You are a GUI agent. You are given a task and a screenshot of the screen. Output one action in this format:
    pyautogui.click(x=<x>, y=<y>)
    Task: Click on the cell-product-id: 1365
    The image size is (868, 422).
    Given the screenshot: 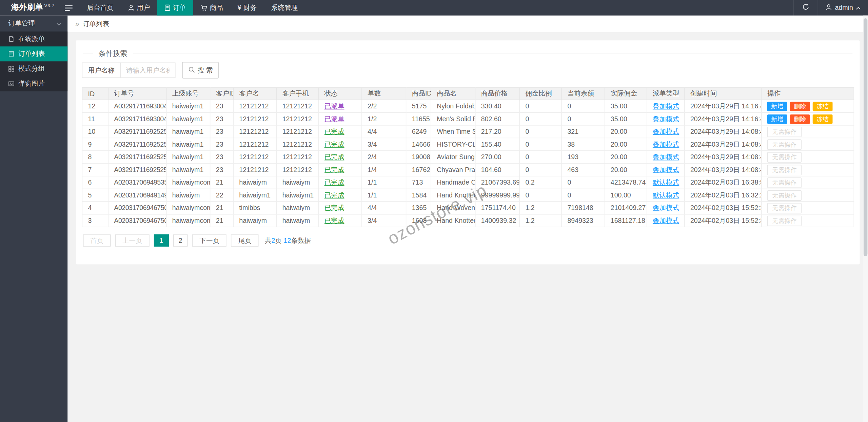 What is the action you would take?
    pyautogui.click(x=418, y=208)
    